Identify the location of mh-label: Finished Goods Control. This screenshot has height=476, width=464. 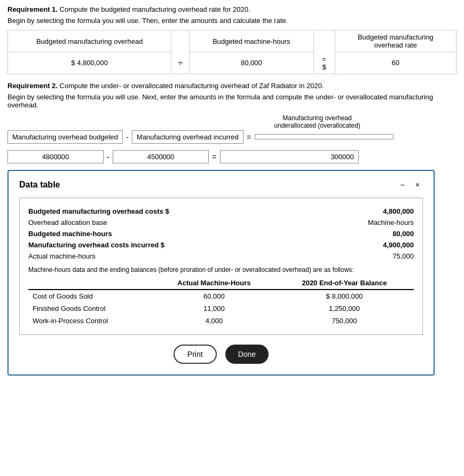
(91, 309).